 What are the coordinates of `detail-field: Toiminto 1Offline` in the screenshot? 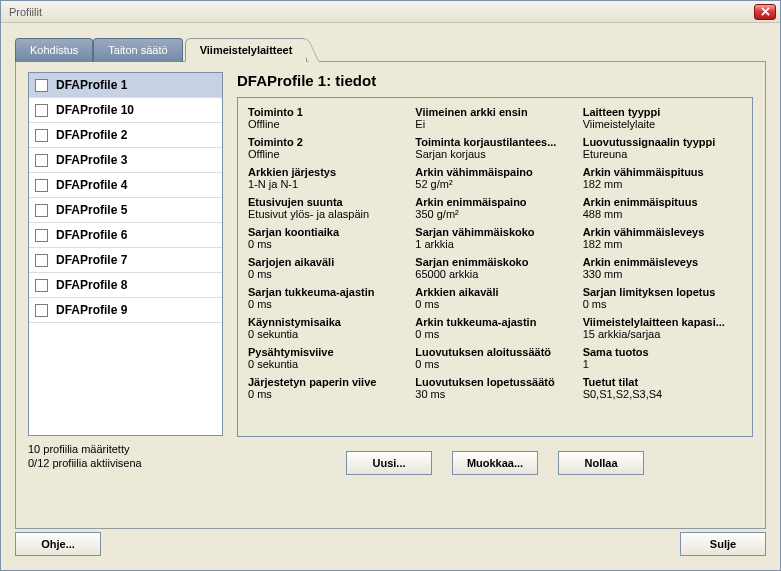 It's located at (328, 118).